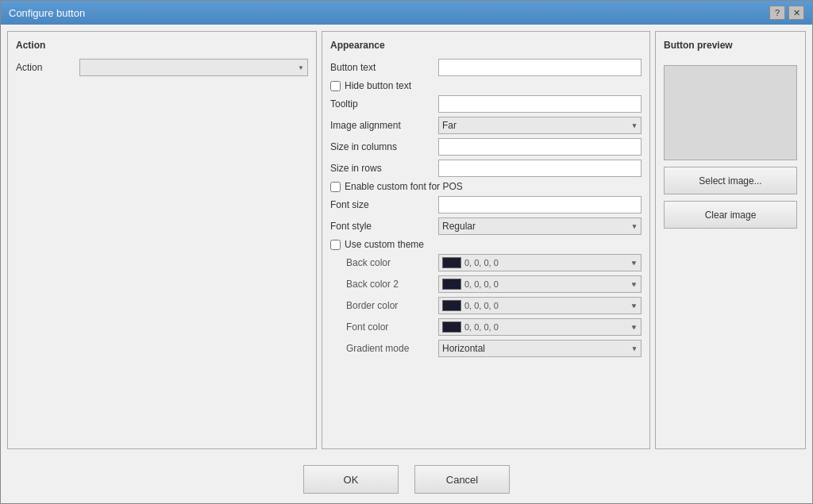 This screenshot has width=813, height=504. Describe the element at coordinates (382, 226) in the screenshot. I see `font-style-label: Font style` at that location.